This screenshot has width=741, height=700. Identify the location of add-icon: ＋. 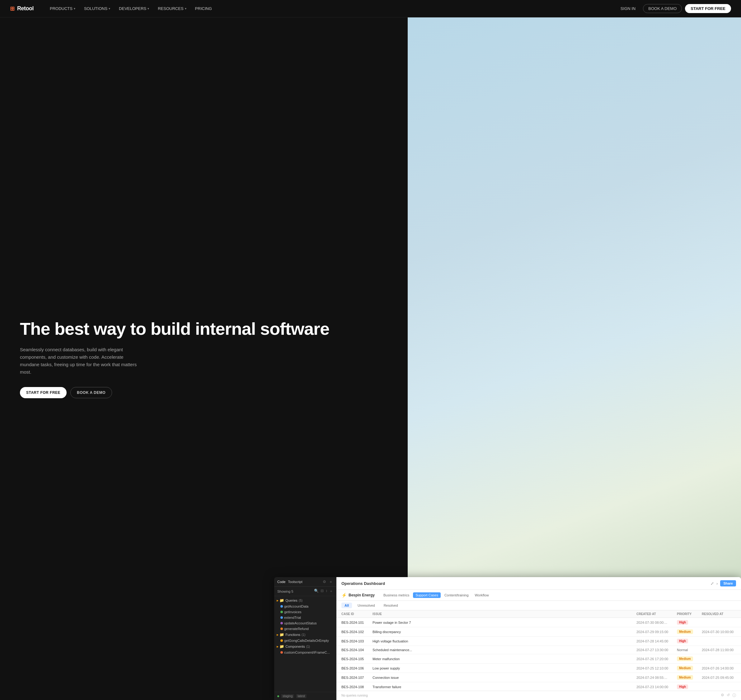
(331, 591).